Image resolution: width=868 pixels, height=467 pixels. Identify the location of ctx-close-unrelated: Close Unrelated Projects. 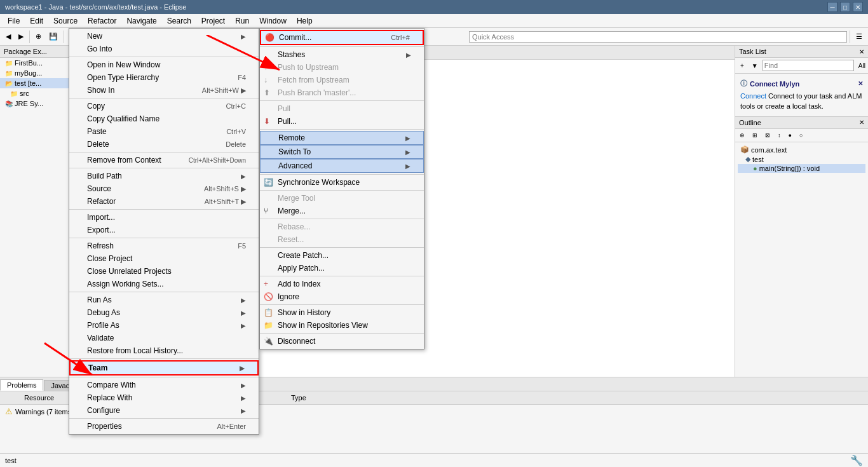
(164, 271).